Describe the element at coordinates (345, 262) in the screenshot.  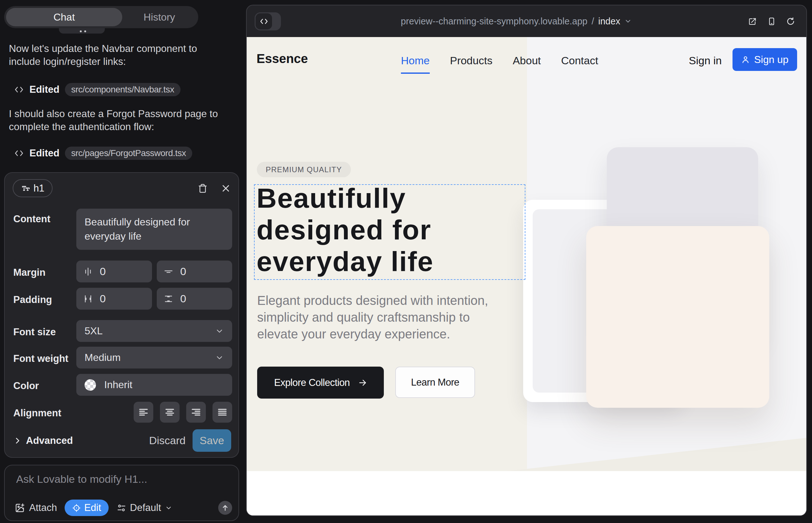
I see `headline-line: everyday life` at that location.